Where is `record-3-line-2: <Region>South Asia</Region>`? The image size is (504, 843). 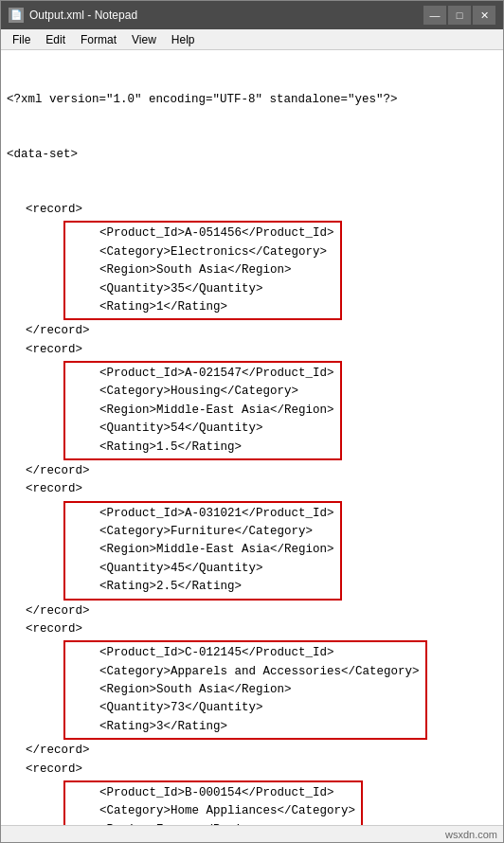
record-3-line-2: <Region>South Asia</Region> is located at coordinates (245, 690).